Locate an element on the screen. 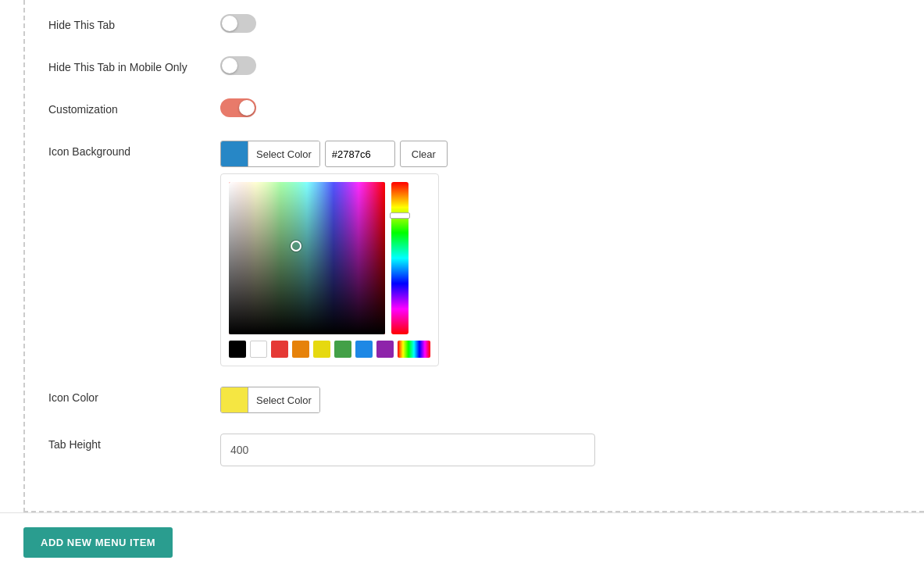  icon-color-row: Icon Color Select Color is located at coordinates (475, 397).